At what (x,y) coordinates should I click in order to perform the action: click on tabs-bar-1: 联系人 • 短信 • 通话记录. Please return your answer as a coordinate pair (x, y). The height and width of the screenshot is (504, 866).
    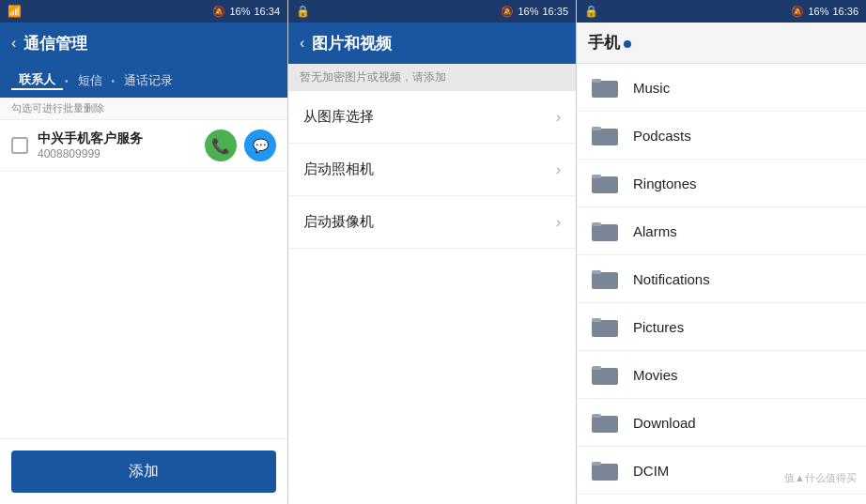
    Looking at the image, I should click on (144, 81).